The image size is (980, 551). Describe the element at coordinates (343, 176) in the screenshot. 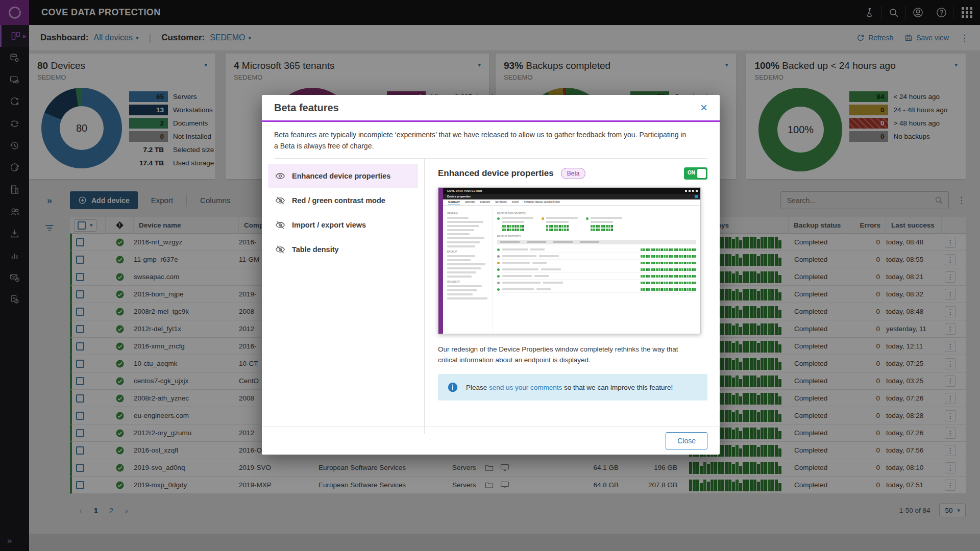

I see `feature-item-enhanced-device-properties: Enhanced device properties` at that location.